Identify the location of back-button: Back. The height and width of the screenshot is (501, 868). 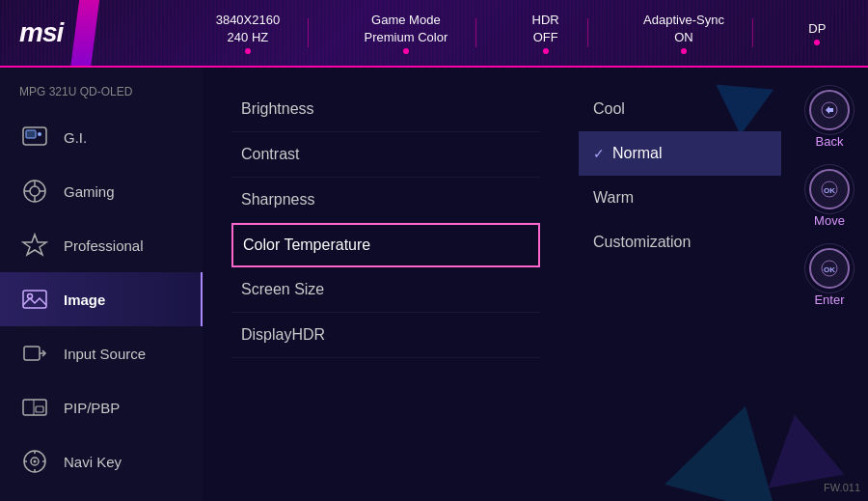
(829, 120).